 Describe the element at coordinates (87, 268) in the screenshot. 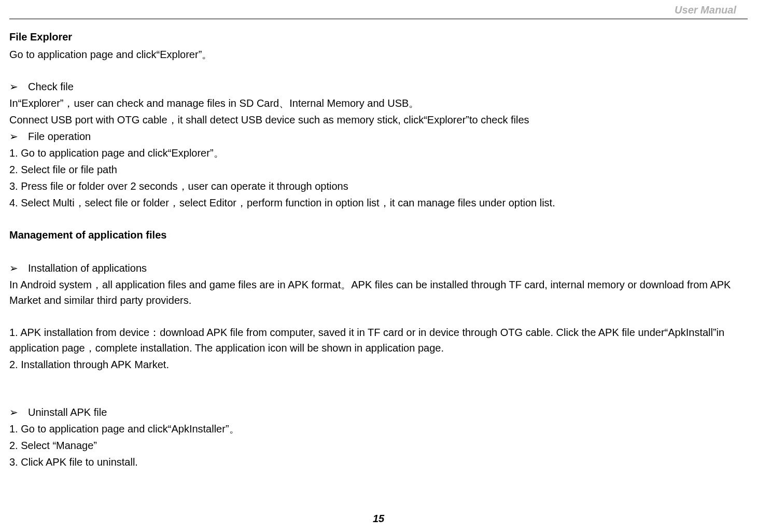

I see `bullet-installation-label: Installation of applications` at that location.